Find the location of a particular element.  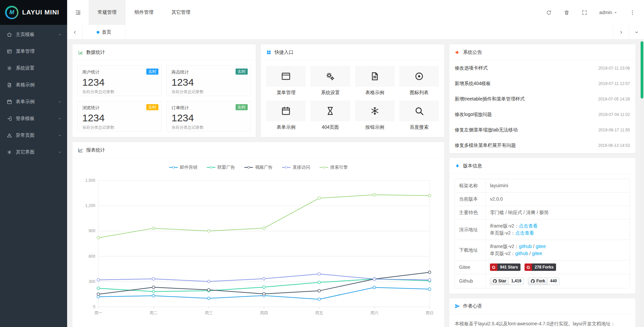

download-address-value: iframe版-v2：github / gitee 单页版-v2：github … is located at coordinates (558, 250).